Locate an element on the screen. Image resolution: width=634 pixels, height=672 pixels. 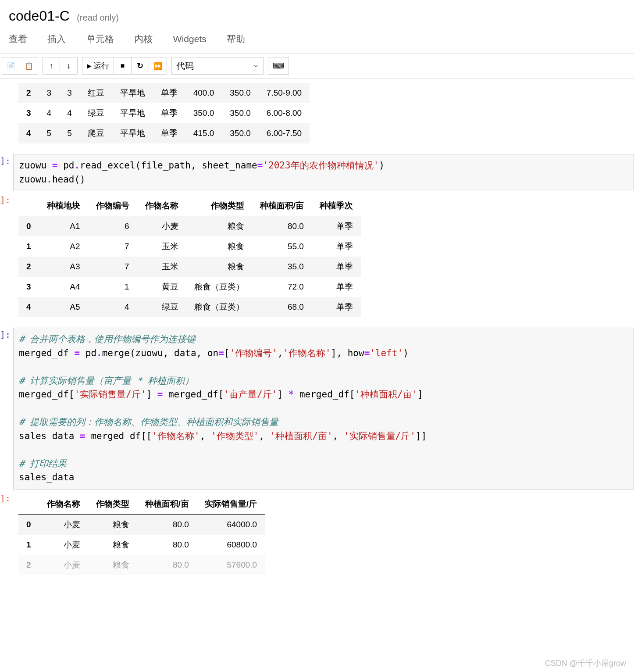
table-row: 1A27玉米粮食55.0单季 is located at coordinates (189, 247).